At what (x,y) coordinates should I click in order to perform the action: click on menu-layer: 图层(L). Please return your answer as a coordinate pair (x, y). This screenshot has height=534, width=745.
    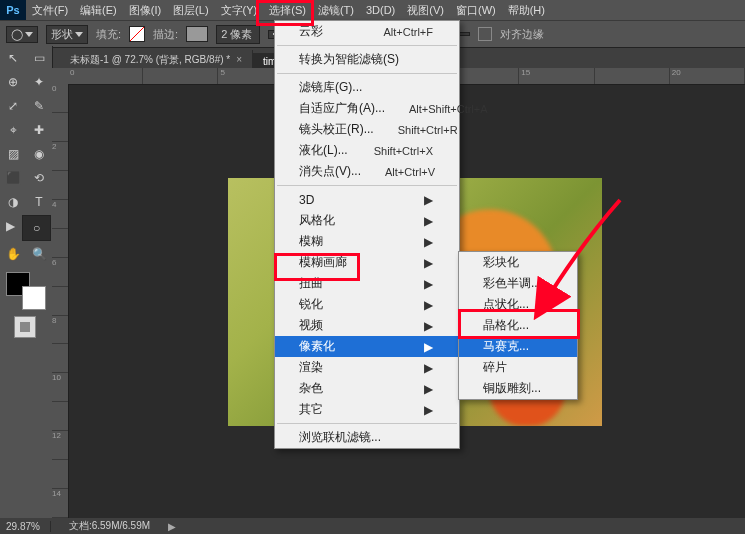
    Looking at the image, I should click on (190, 10).